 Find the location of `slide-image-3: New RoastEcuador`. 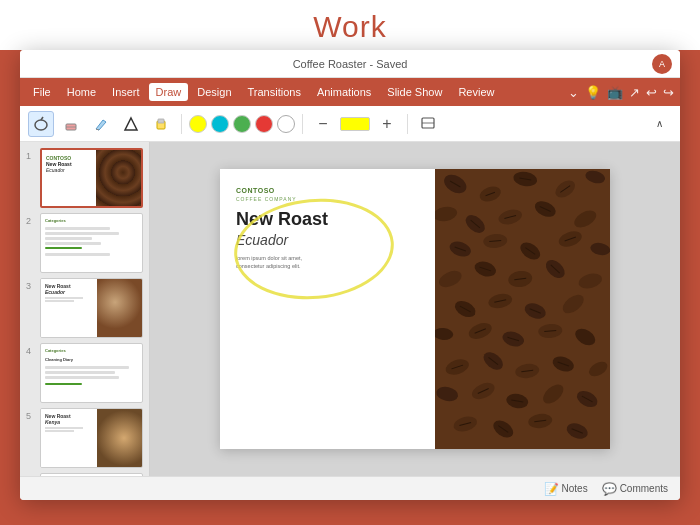

slide-image-3: New RoastEcuador is located at coordinates (92, 308).